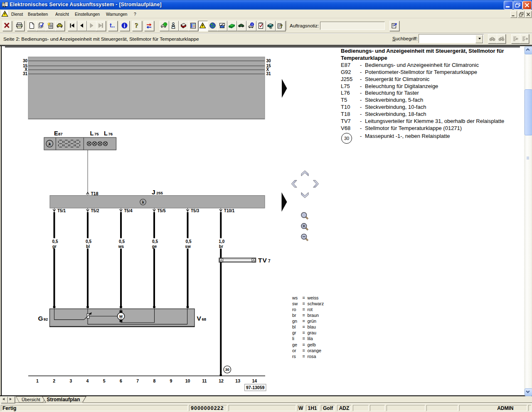 This screenshot has width=532, height=412. I want to click on svg-text: T18, so click(94, 194).